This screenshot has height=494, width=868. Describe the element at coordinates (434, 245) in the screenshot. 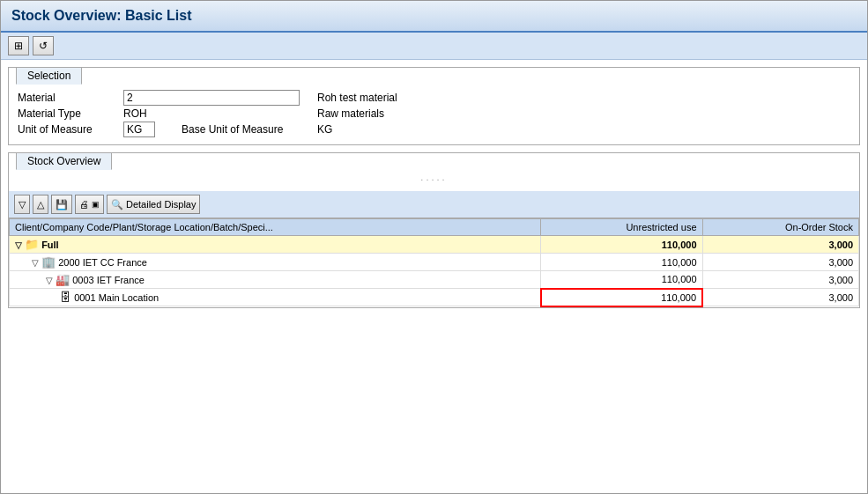

I see `table-row: ▽ 📁 Full 110,000 3,000` at that location.